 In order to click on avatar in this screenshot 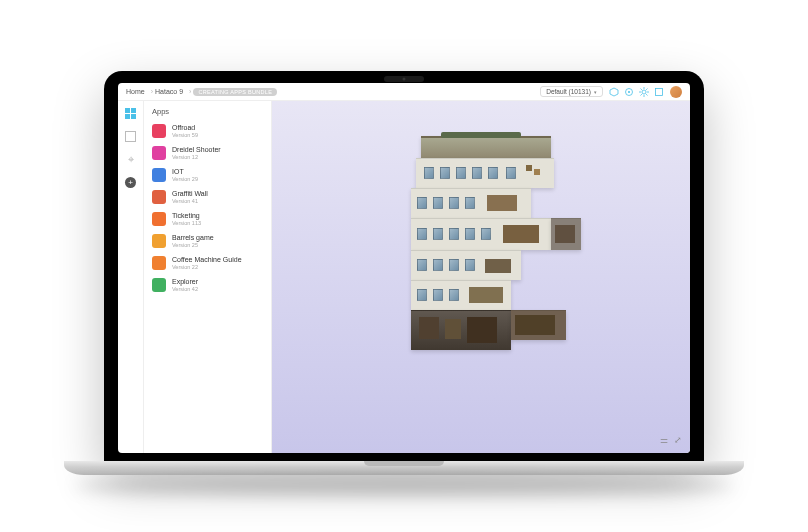, I will do `click(676, 92)`.